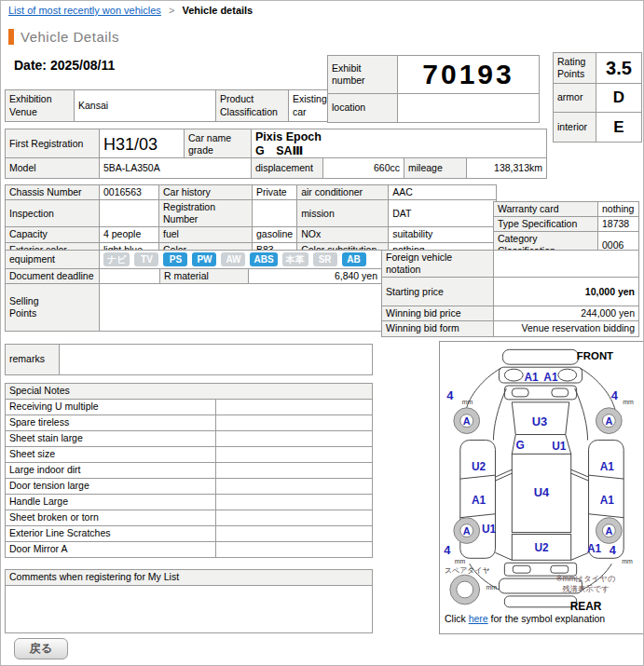  What do you see at coordinates (609, 531) in the screenshot?
I see `wheel-rear-right-grade: A` at bounding box center [609, 531].